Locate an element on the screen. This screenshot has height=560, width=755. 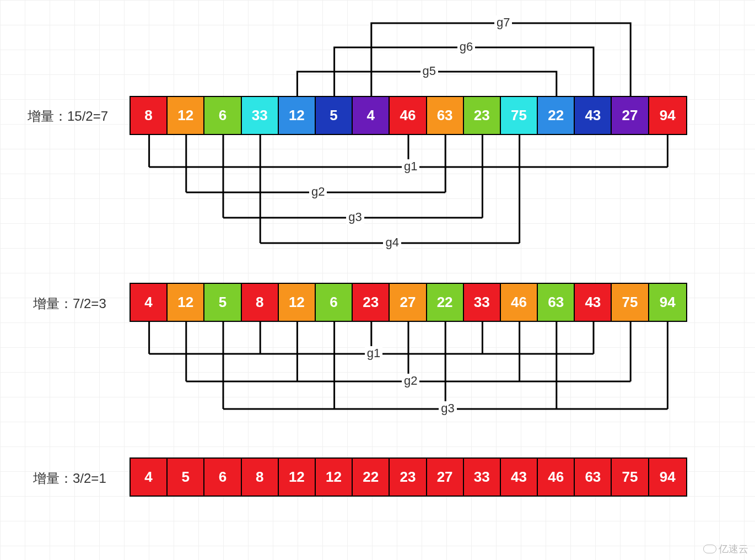
array-row: 41258126232722334663437594 is located at coordinates (408, 302).